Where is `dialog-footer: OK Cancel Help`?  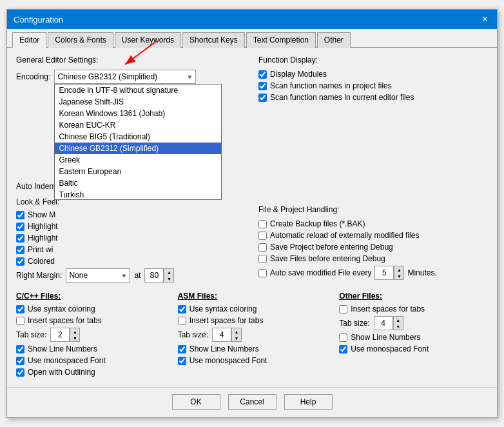 dialog-footer: OK Cancel Help is located at coordinates (252, 402).